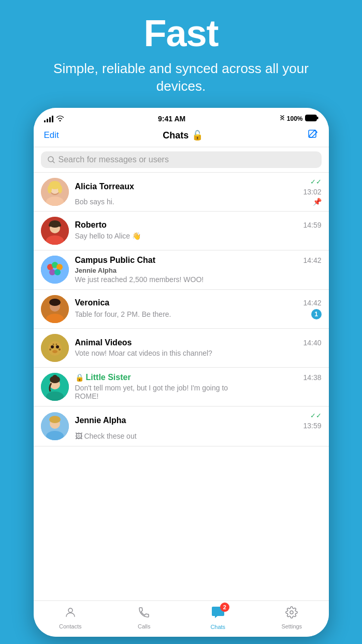 The width and height of the screenshot is (362, 644). Describe the element at coordinates (317, 202) in the screenshot. I see `pin-icon-alicia: 📌` at that location.